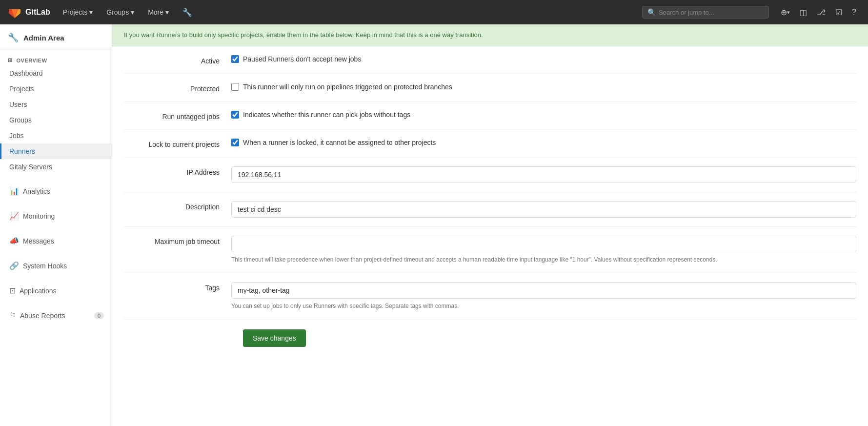  What do you see at coordinates (434, 12) in the screenshot?
I see `top-navigation: GitLab Projects ▾ Groups ▾ More ▾ 🔧 🔍 ⊕ …` at bounding box center [434, 12].